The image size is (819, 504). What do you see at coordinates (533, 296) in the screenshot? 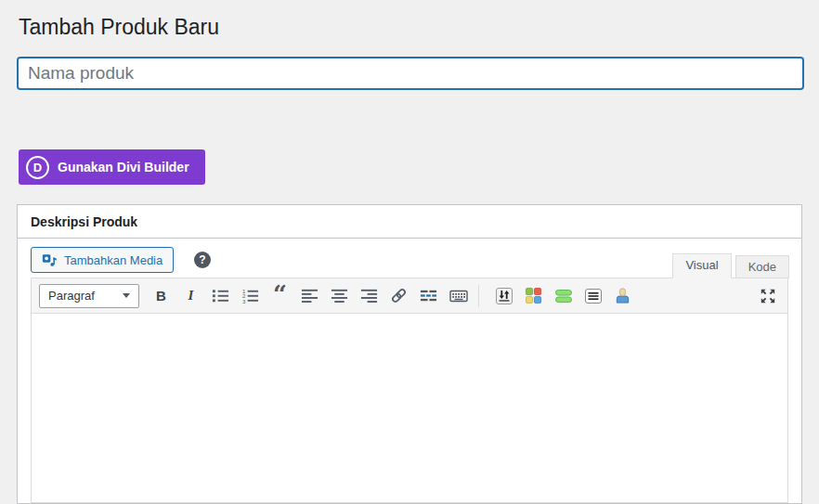
I see `colored-blocks-button` at bounding box center [533, 296].